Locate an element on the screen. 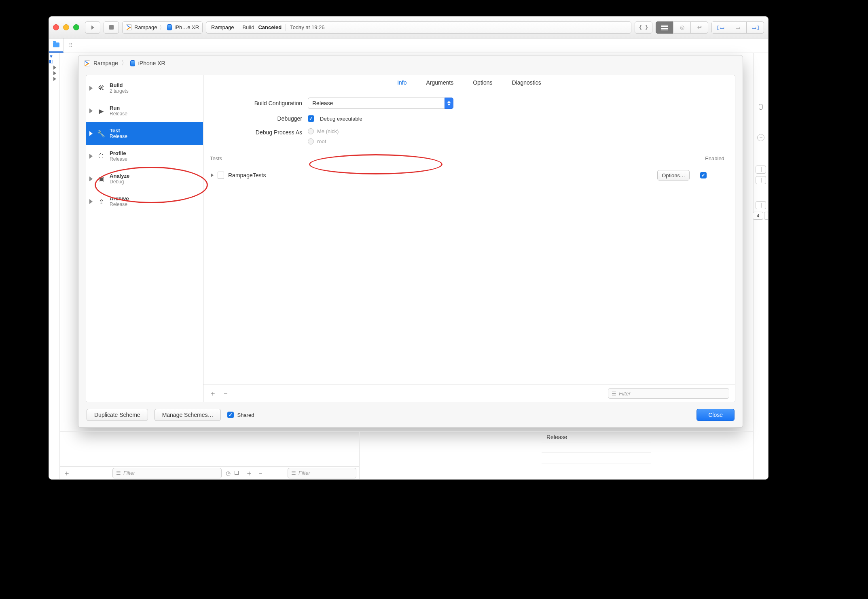 The width and height of the screenshot is (868, 599). toggle-navigator-button: ▯▭ is located at coordinates (720, 28).